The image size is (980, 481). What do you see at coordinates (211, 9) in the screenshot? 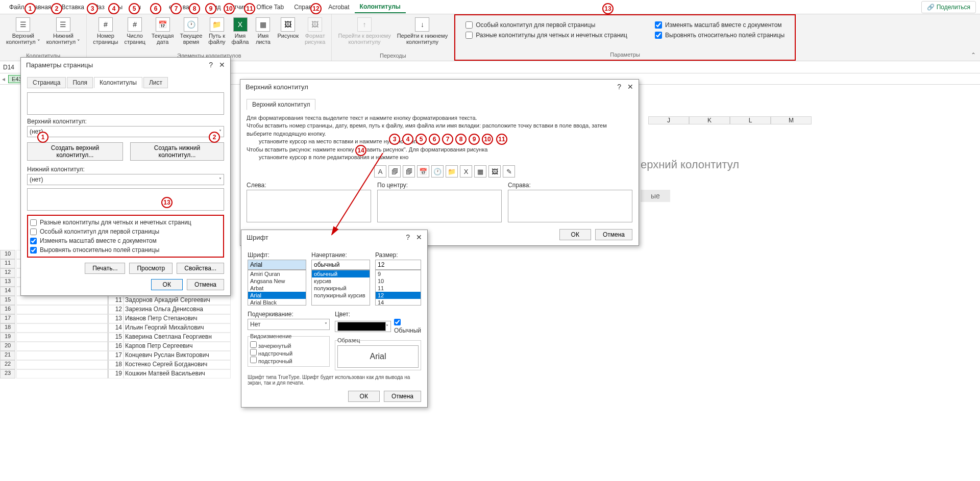
I see `badge-9: 9` at bounding box center [211, 9].